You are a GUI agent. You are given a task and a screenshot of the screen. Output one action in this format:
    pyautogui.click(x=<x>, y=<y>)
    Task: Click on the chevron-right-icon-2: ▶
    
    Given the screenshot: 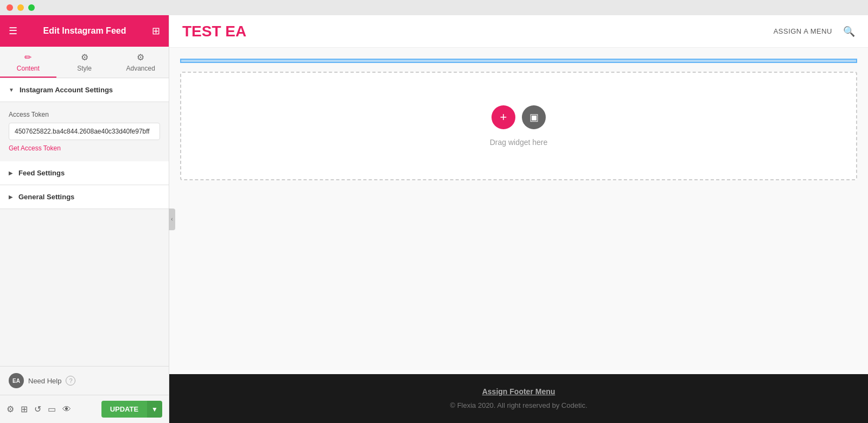 What is the action you would take?
    pyautogui.click(x=11, y=197)
    